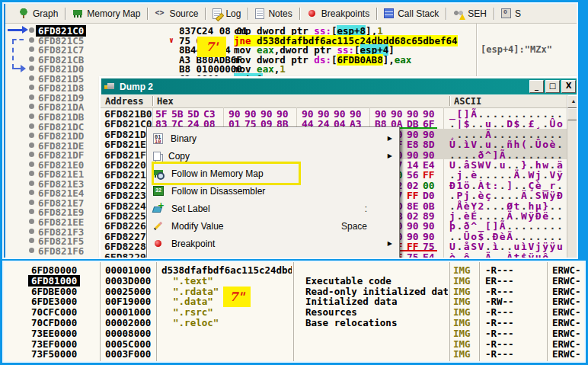 This screenshot has height=365, width=588. Describe the element at coordinates (376, 323) in the screenshot. I see `region-info: Base relocations` at that location.